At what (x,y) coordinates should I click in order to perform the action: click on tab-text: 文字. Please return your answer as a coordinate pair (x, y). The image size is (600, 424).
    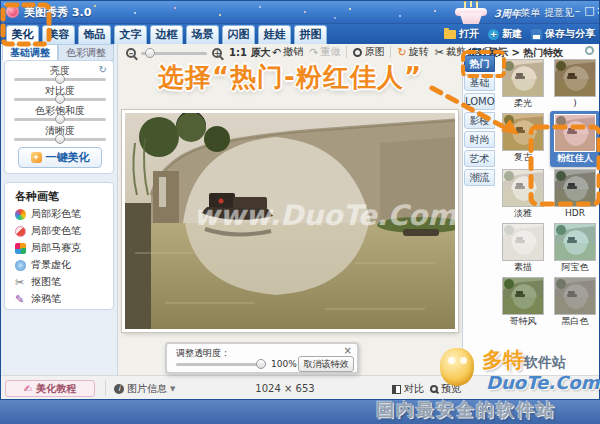
    Looking at the image, I should click on (130, 34).